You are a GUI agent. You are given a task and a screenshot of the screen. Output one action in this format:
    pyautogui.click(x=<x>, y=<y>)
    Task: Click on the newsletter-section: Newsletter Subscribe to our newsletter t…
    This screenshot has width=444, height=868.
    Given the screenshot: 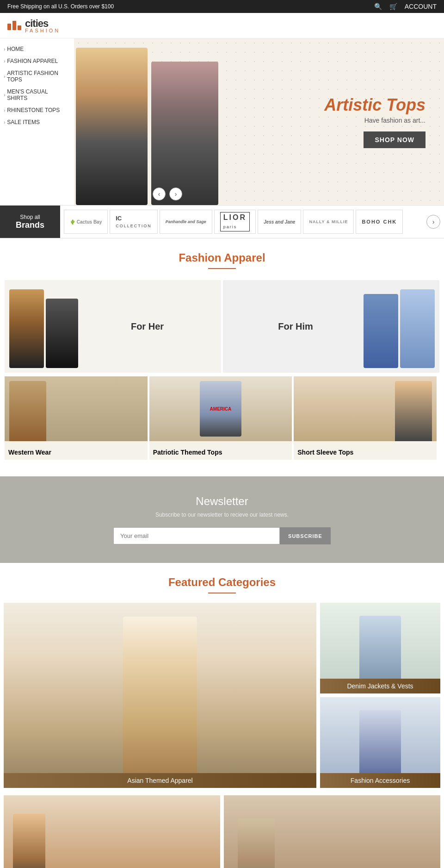 What is the action you would take?
    pyautogui.click(x=222, y=519)
    